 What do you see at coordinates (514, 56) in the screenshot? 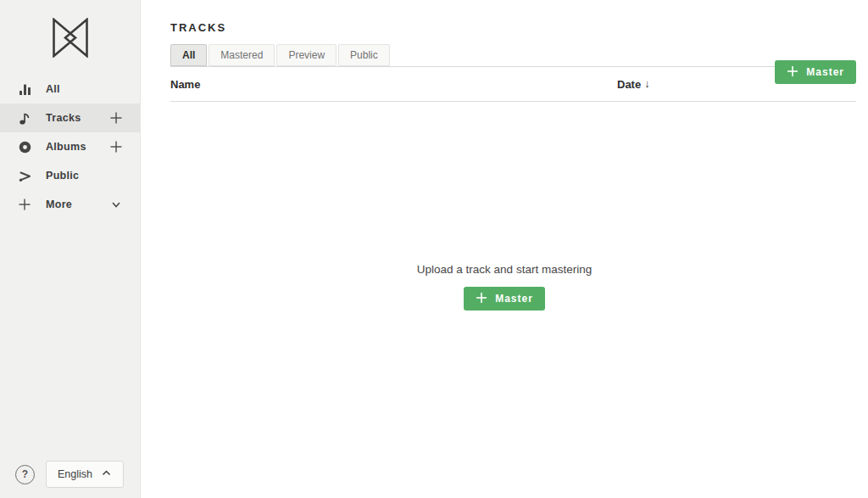
I see `tracks-filter-tabbar: All Mastered Preview Public` at bounding box center [514, 56].